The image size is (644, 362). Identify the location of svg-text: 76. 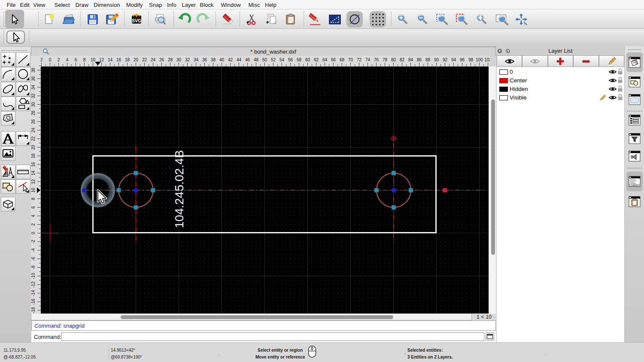
(377, 60).